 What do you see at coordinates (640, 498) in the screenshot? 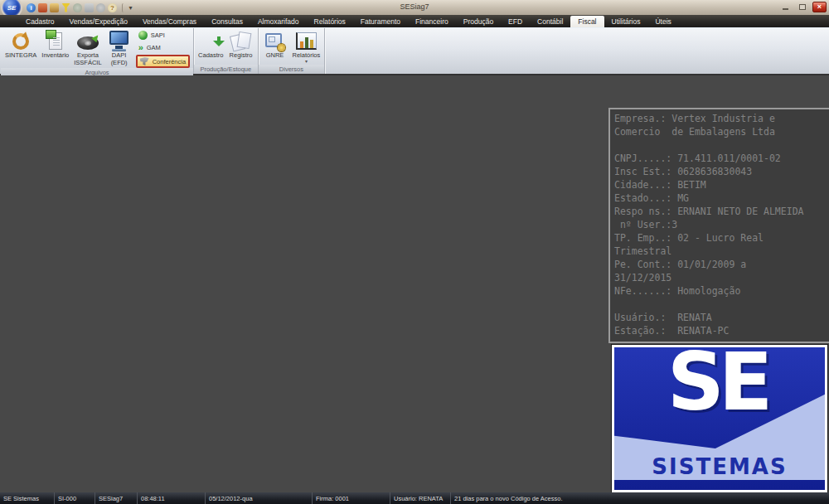
I see `status-access-code-message: 21 dias para o novo Código de Acesso.` at bounding box center [640, 498].